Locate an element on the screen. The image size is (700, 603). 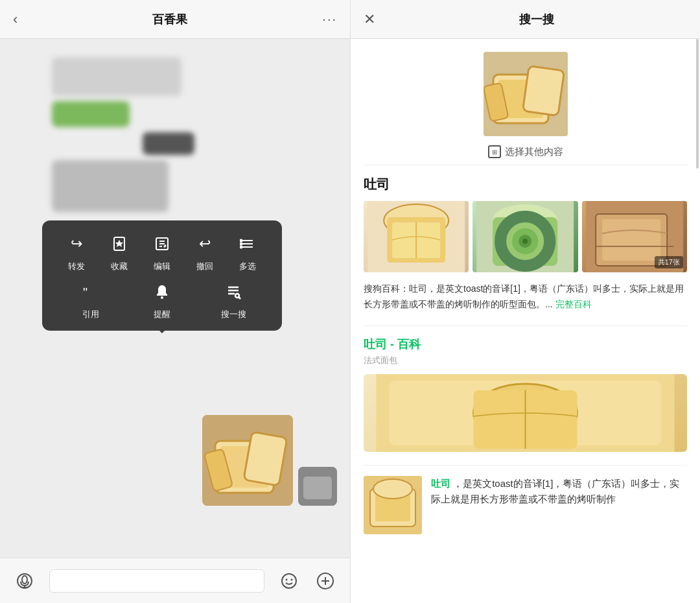
result-image-grid: 共17张 is located at coordinates (525, 237).